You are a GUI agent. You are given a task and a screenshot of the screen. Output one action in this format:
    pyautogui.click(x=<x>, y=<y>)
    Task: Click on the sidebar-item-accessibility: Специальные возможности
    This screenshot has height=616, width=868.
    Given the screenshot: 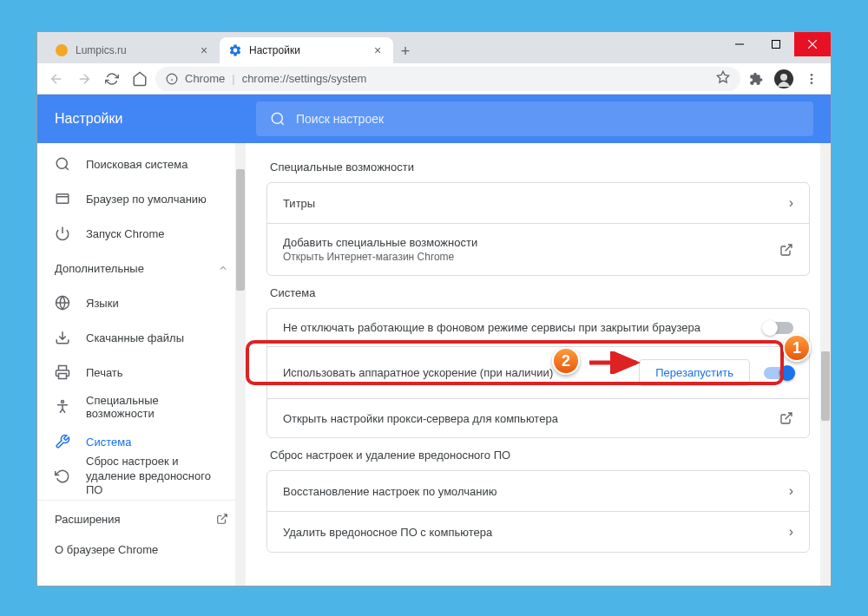 What is the action you would take?
    pyautogui.click(x=141, y=407)
    